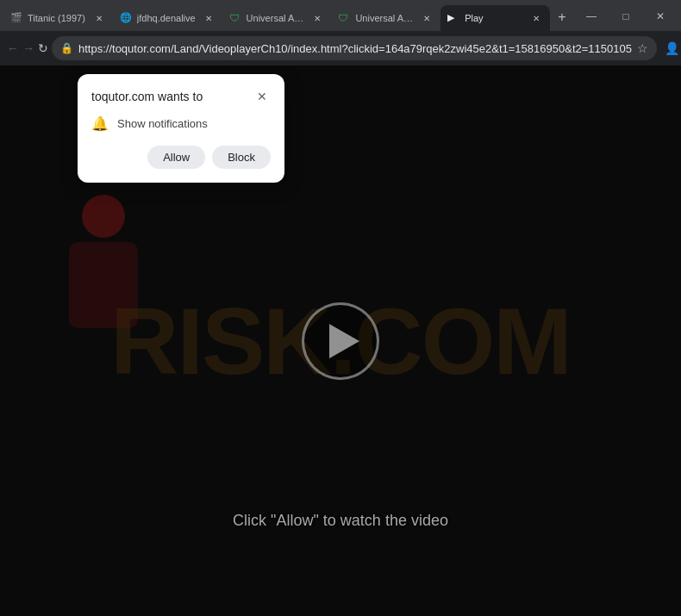 The image size is (681, 616). I want to click on close-button: ✕, so click(660, 16).